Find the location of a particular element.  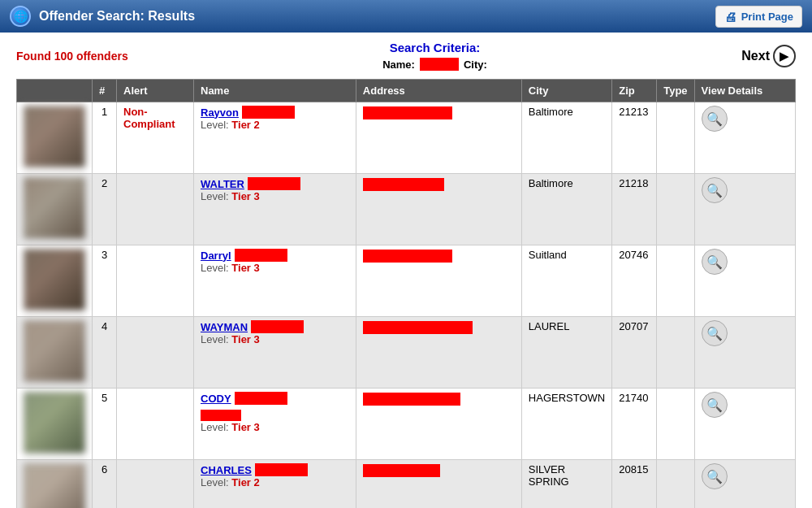

zip-cell: 21213 is located at coordinates (635, 138).